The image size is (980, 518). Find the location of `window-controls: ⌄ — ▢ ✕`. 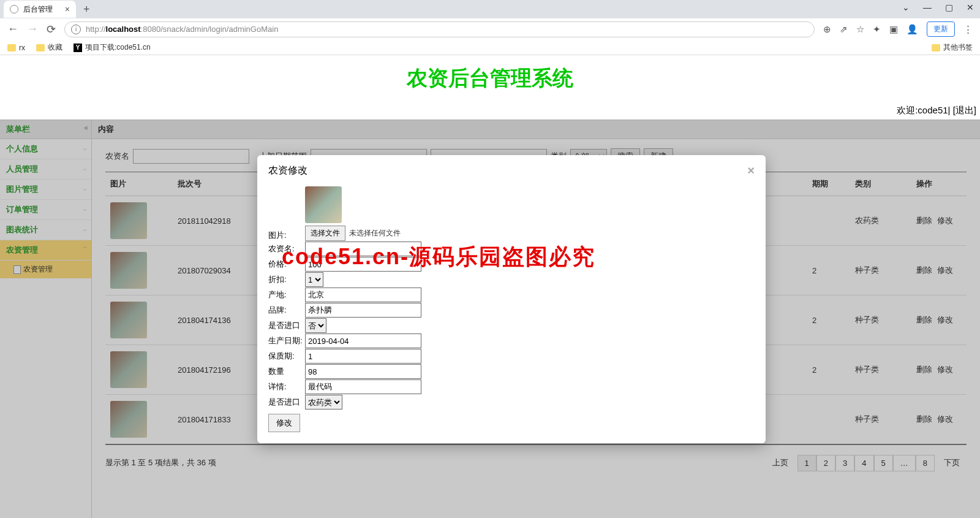

window-controls: ⌄ — ▢ ✕ is located at coordinates (938, 7).